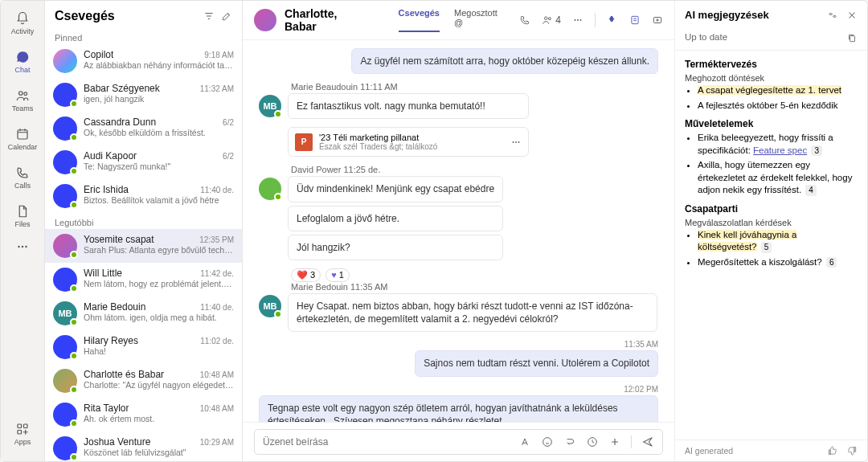 This screenshot has width=868, height=462. I want to click on ai-feature-spec-link: Feature spec, so click(780, 150).